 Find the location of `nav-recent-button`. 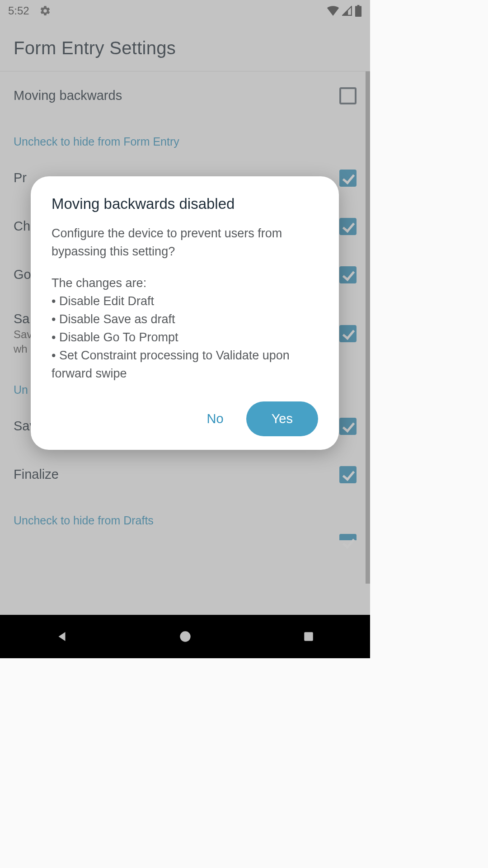

nav-recent-button is located at coordinates (309, 637).